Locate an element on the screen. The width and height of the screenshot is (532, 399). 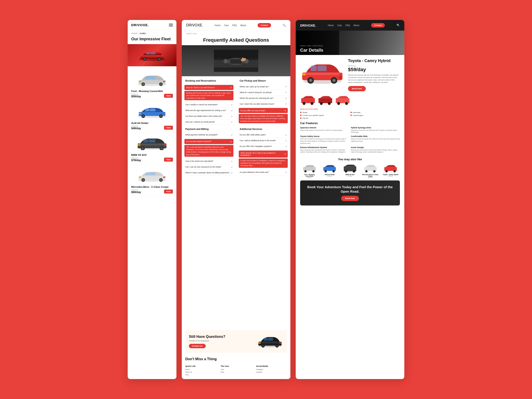
faq-item: Can I add an additional driver to the re… is located at coordinates (263, 141).